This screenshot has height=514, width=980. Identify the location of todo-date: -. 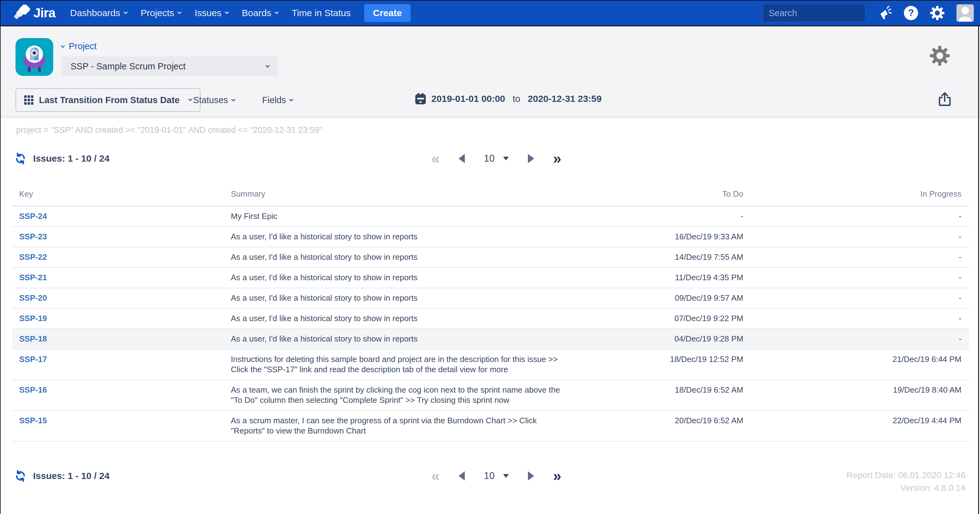
(673, 217).